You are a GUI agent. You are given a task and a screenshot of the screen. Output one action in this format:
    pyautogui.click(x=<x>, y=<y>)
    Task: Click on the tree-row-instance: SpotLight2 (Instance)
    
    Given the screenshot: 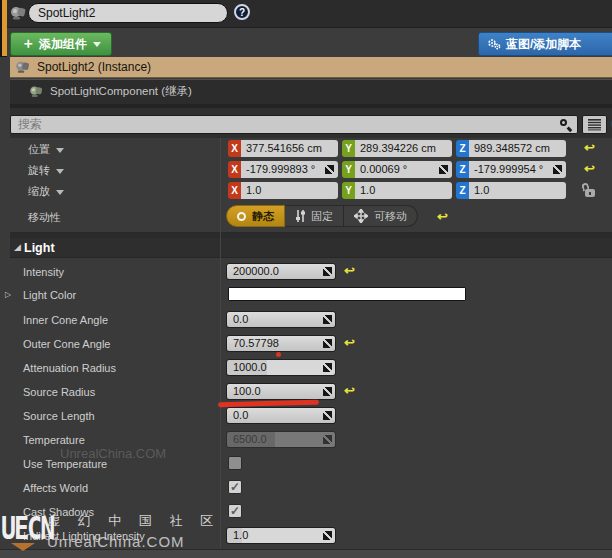 What is the action you would take?
    pyautogui.click(x=311, y=68)
    